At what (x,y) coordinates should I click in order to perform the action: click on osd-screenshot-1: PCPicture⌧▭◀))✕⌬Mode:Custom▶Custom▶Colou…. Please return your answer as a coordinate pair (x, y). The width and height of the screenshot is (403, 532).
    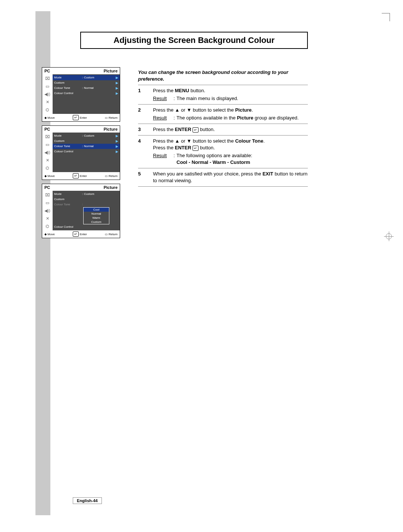
    Looking at the image, I should click on (81, 94).